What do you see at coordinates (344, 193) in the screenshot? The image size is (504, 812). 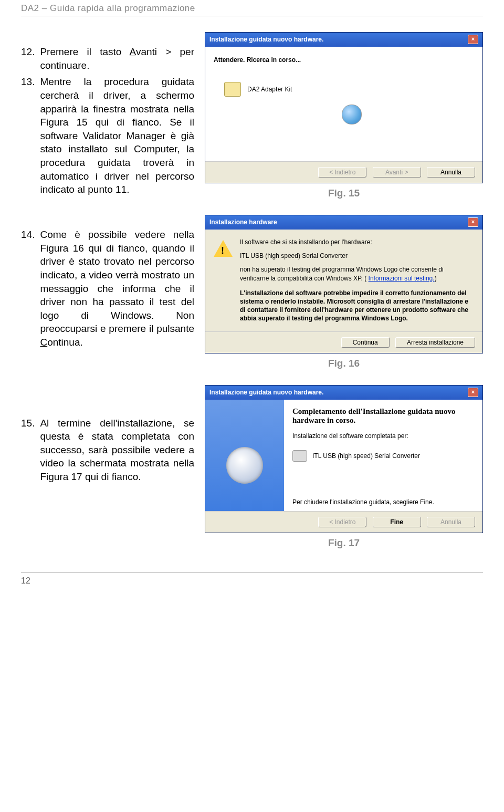 I see `figure-caption-15: Fig. 15` at bounding box center [344, 193].